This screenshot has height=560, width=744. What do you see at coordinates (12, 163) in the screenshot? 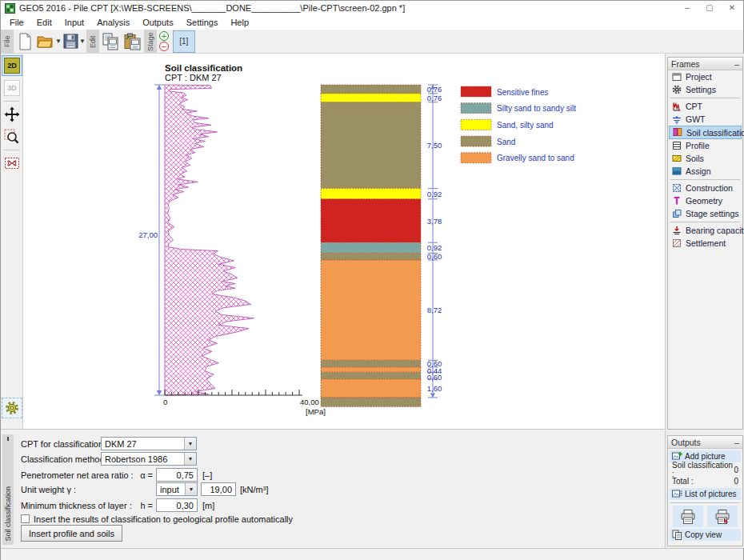
I see `fit-view-button` at bounding box center [12, 163].